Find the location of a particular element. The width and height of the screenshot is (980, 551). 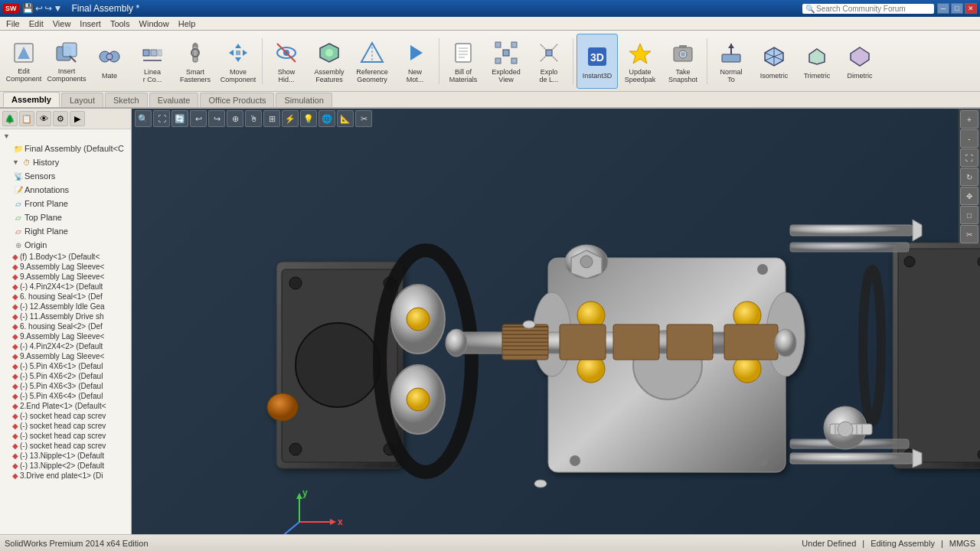

view-grid-button: ⊞ is located at coordinates (272, 119).